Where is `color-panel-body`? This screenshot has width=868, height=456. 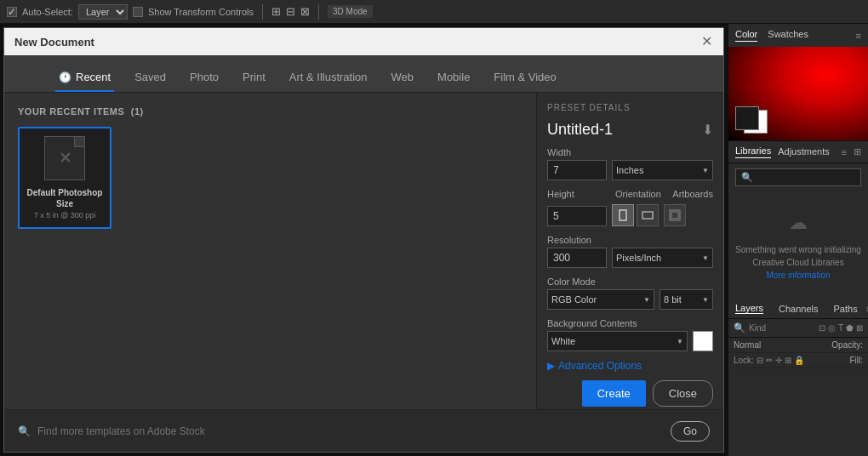
color-panel-body is located at coordinates (798, 94).